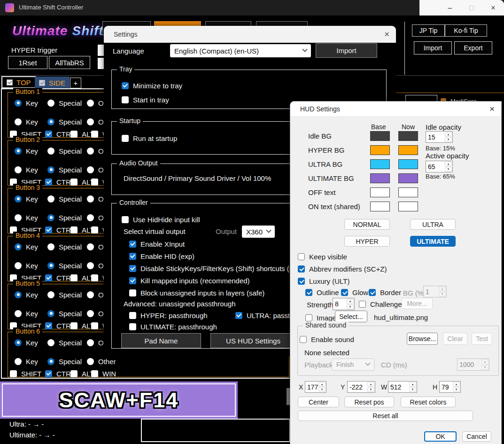 The width and height of the screenshot is (504, 444). I want to click on ok-button: OK, so click(441, 436).